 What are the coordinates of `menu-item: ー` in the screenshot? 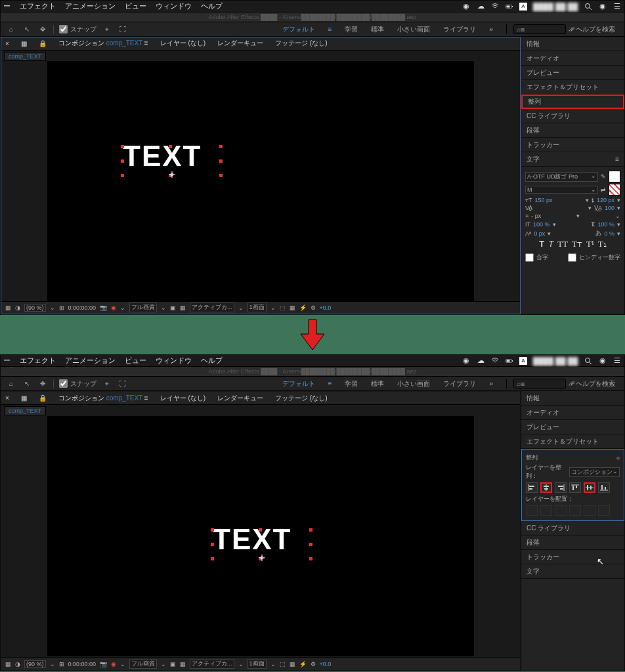 It's located at (7, 7).